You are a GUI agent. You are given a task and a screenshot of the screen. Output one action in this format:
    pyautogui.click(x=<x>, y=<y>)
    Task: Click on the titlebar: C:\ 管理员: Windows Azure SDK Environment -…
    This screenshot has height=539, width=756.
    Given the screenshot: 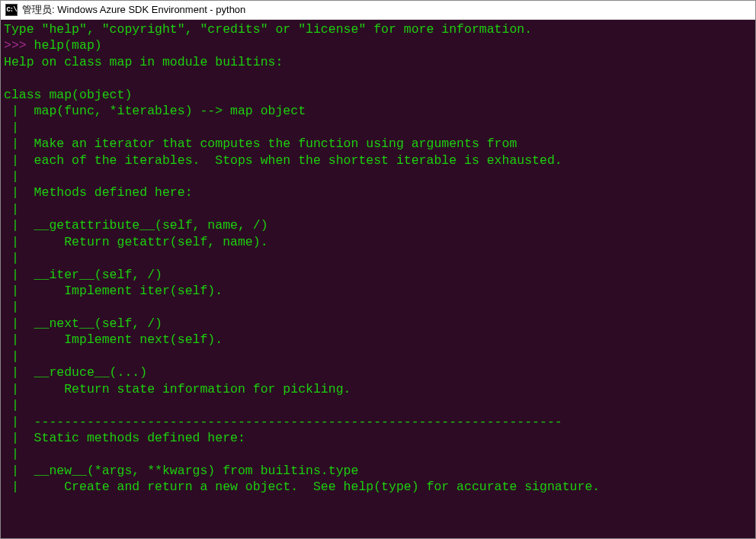 What is the action you would take?
    pyautogui.click(x=378, y=11)
    